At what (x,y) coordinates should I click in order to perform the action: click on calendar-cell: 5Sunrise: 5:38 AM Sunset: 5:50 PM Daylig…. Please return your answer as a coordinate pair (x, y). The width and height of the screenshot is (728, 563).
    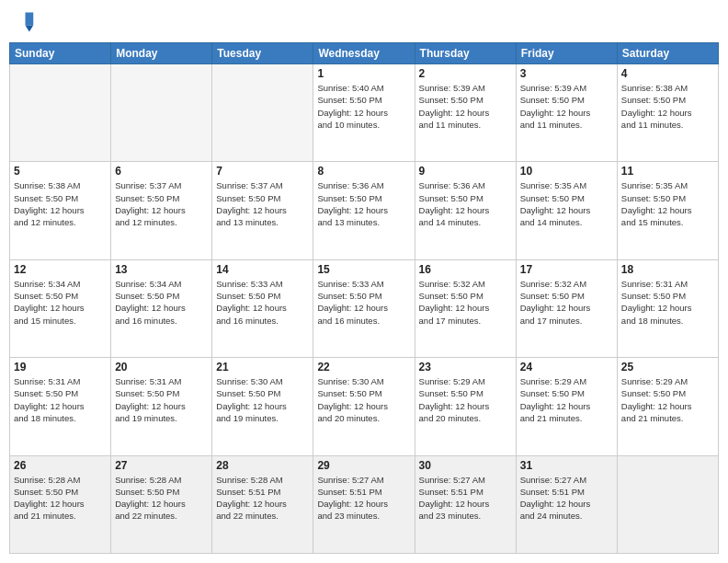
    Looking at the image, I should click on (61, 211).